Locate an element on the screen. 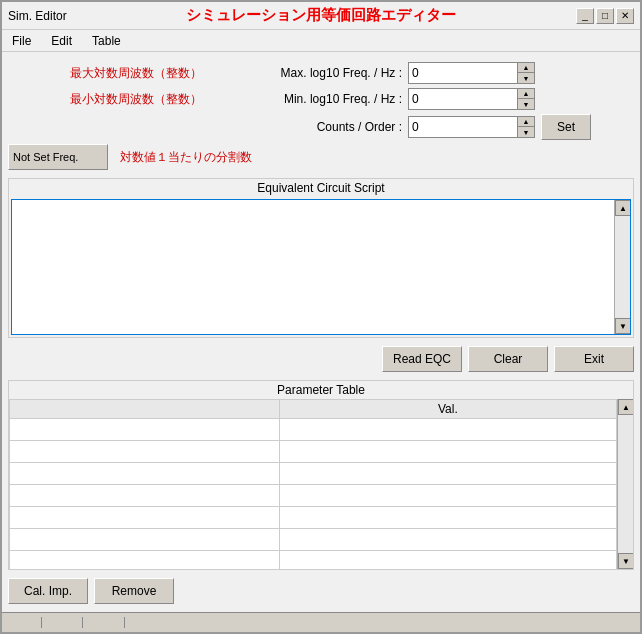 The height and width of the screenshot is (634, 642). remove-button: Remove is located at coordinates (134, 591).